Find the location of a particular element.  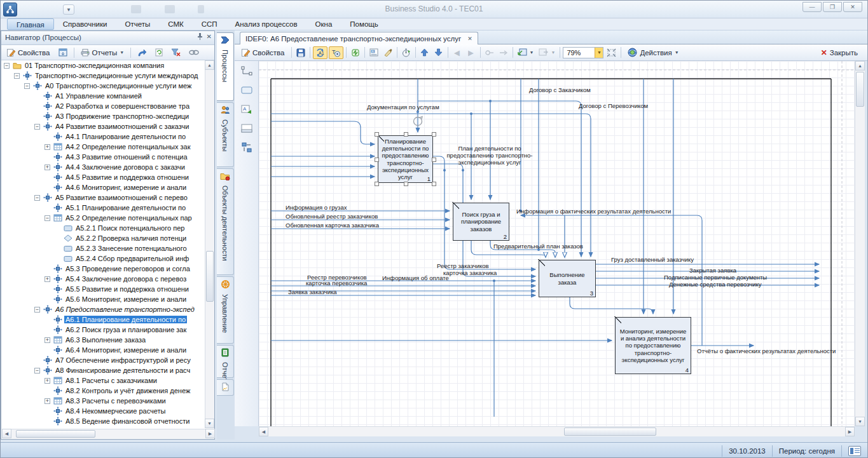

idef0-block-4: Мониторинг, измерение и анализ деятельно… is located at coordinates (653, 346).